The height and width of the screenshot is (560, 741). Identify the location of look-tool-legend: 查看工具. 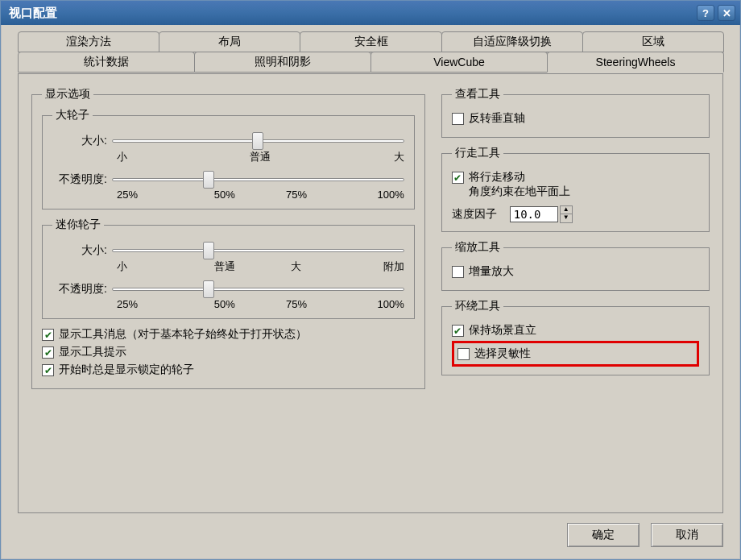
(478, 94).